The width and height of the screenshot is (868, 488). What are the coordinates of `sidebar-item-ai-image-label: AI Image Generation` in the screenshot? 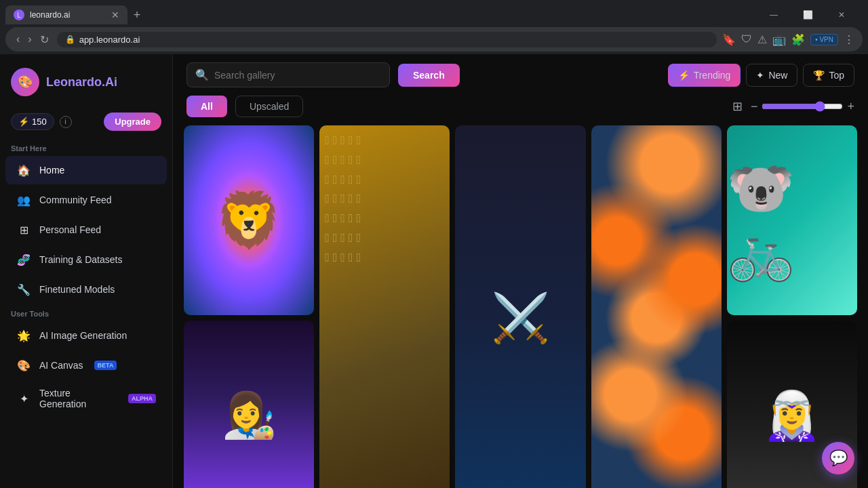 It's located at (83, 336).